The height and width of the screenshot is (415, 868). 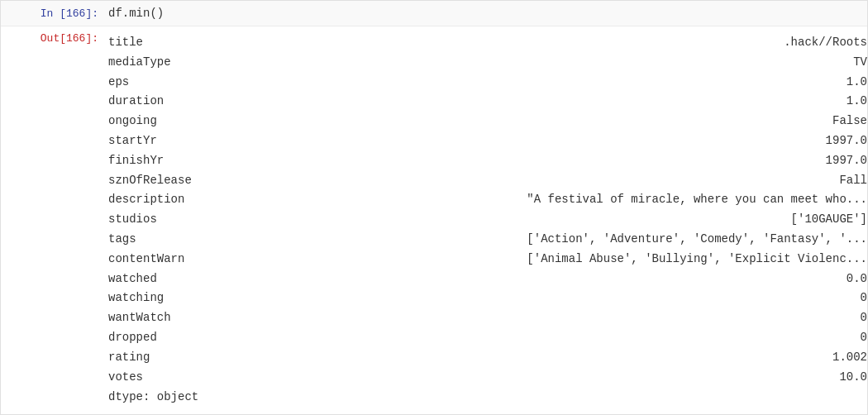 I want to click on table-row: tags['Action', 'Adventure', 'Comedy', 'F…, so click(x=488, y=240).